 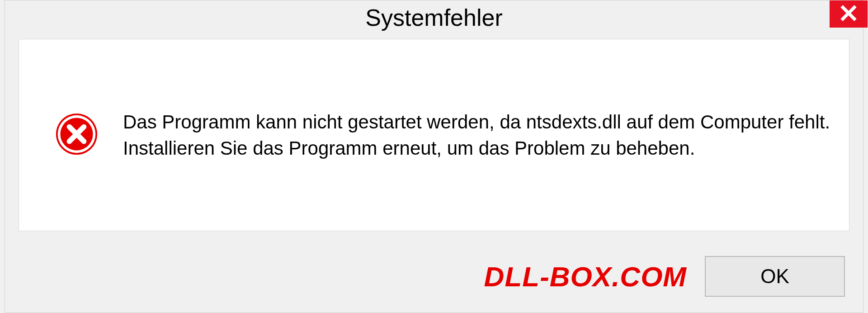 What do you see at coordinates (77, 135) in the screenshot?
I see `error-icon` at bounding box center [77, 135].